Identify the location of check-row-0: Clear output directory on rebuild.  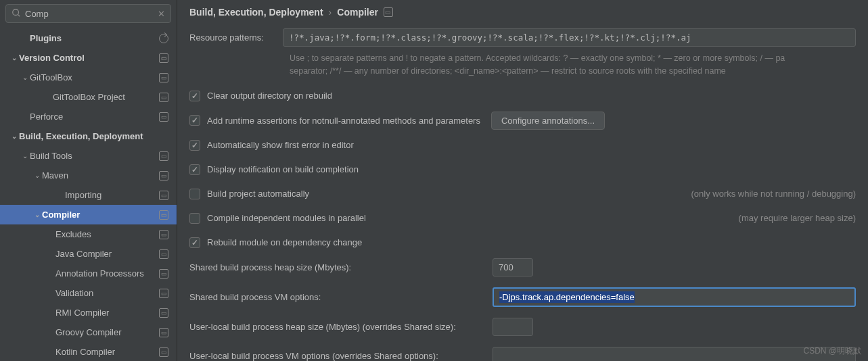
(522, 96).